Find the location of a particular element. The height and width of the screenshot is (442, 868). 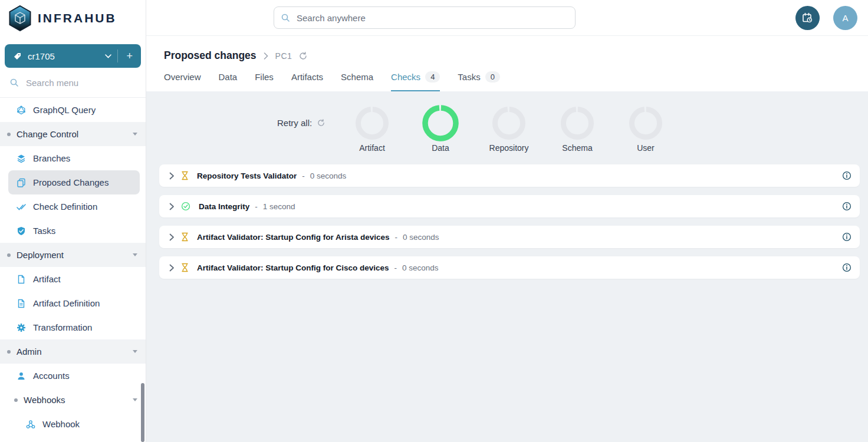

validator-duration: 0 seconds is located at coordinates (420, 268).